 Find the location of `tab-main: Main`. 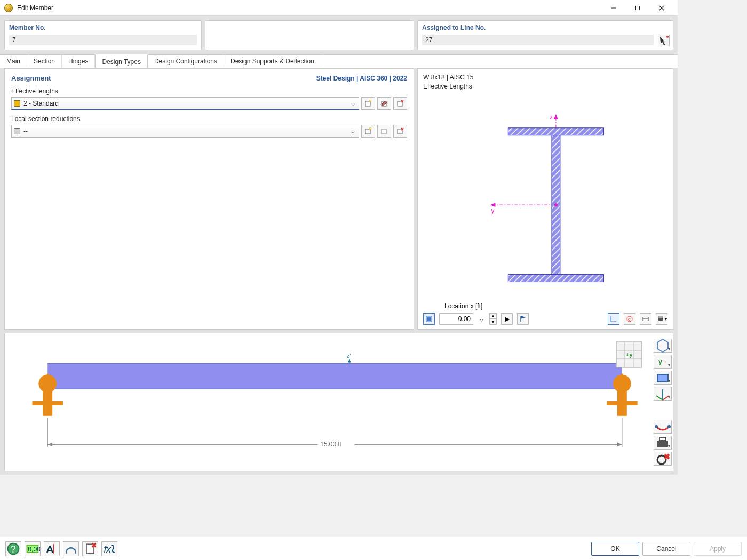

tab-main: Main is located at coordinates (14, 61).